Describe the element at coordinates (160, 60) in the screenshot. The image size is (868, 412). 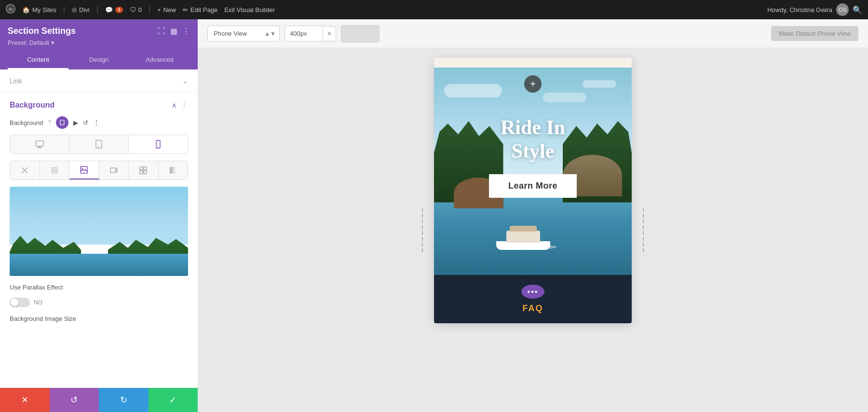
I see `tab-advanced: Advanced` at that location.